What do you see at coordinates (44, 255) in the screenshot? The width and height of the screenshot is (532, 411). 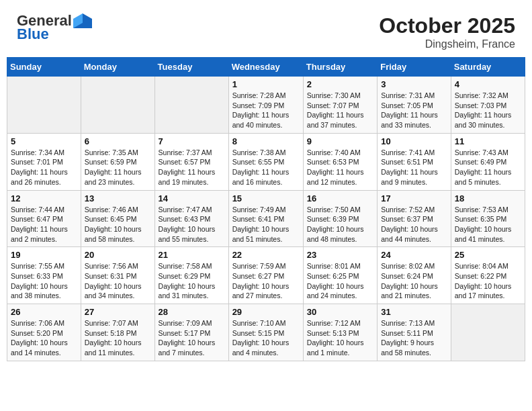 I see `day-number: 19` at bounding box center [44, 255].